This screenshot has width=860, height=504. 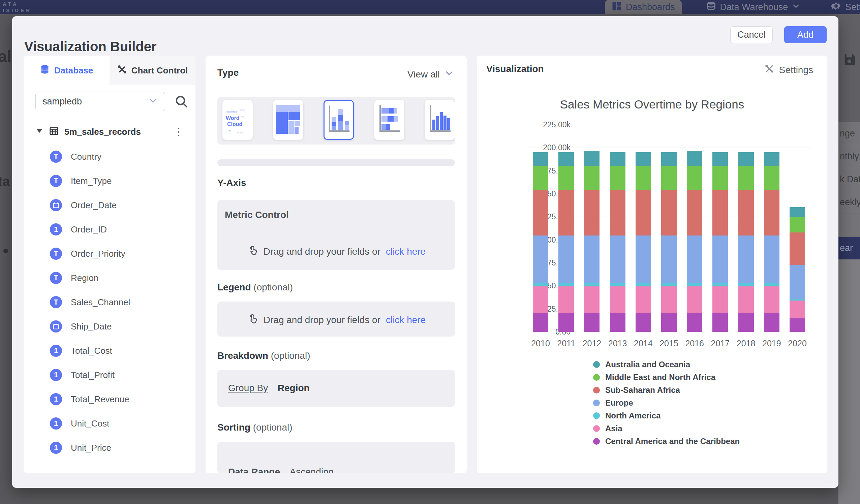 I want to click on caret-down-icon, so click(x=40, y=132).